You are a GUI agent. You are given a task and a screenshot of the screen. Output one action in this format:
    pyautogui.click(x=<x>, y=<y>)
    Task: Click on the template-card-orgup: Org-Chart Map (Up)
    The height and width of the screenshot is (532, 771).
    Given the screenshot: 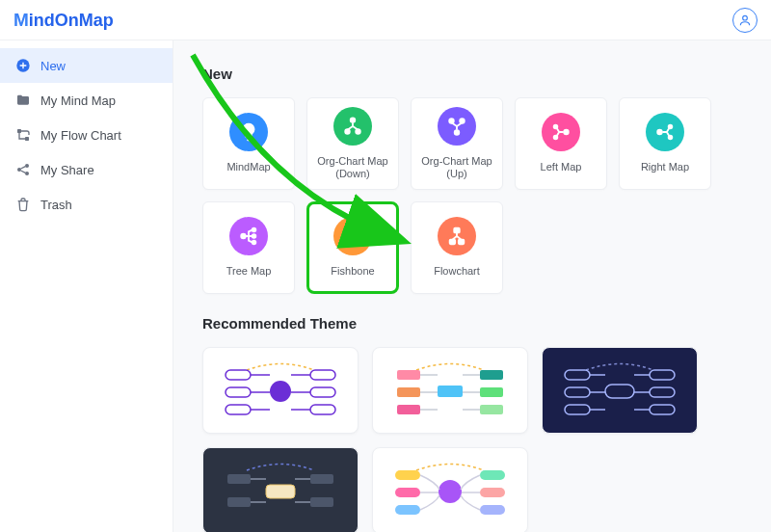 What is the action you would take?
    pyautogui.click(x=457, y=144)
    